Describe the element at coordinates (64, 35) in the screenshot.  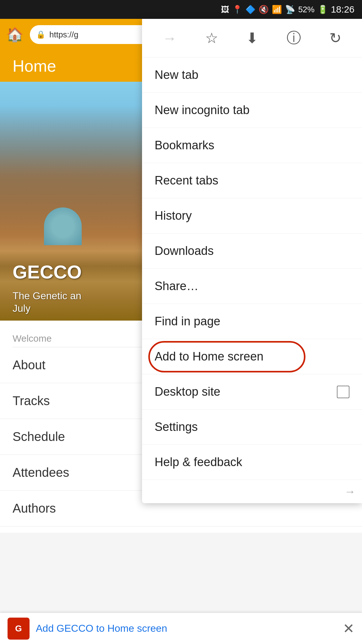
I see `url-text: https://g` at that location.